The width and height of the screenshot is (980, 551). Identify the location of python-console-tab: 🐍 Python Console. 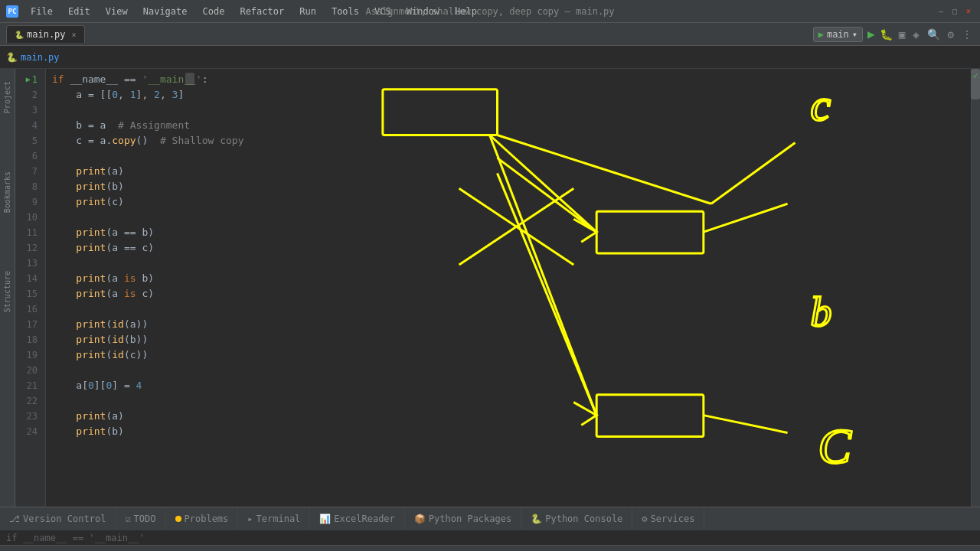
(577, 519).